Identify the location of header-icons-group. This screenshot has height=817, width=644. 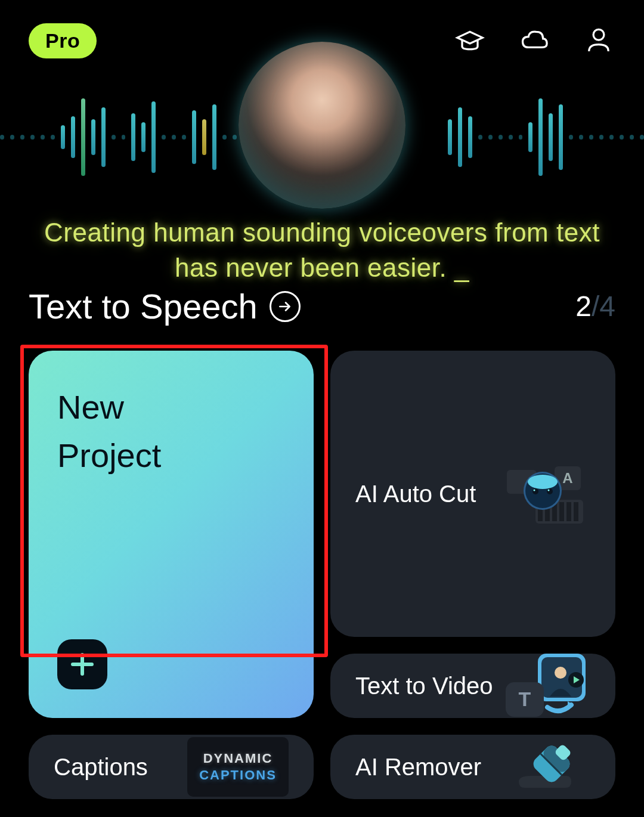
(534, 41).